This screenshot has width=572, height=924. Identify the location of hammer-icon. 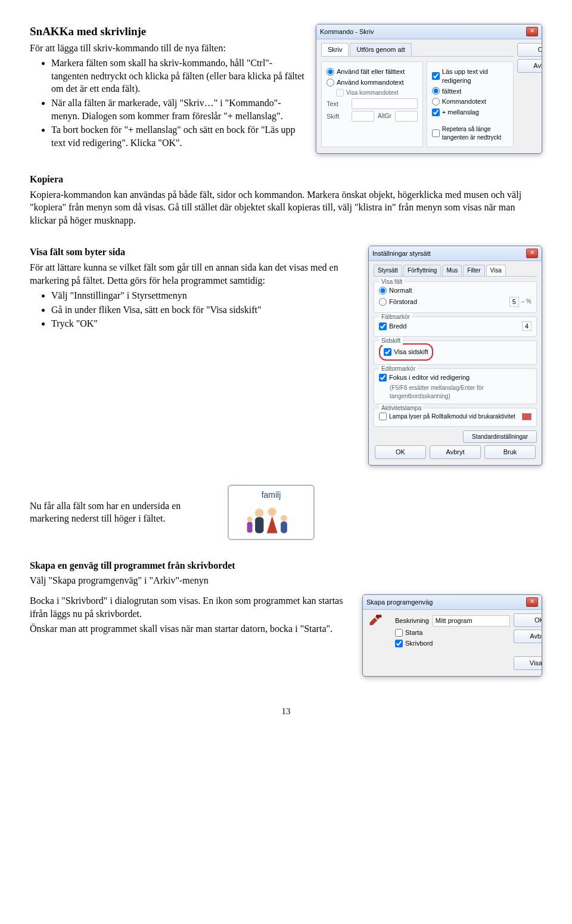
(376, 622).